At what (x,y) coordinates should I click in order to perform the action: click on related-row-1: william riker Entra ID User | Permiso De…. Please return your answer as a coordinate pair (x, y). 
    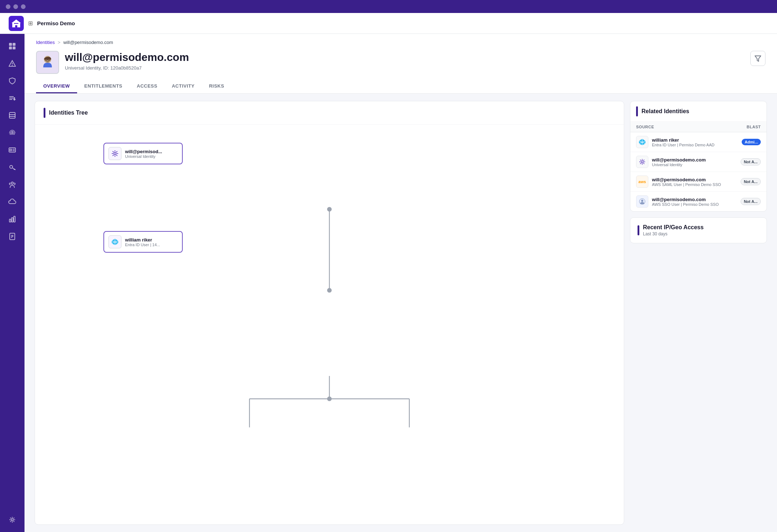
    Looking at the image, I should click on (698, 142).